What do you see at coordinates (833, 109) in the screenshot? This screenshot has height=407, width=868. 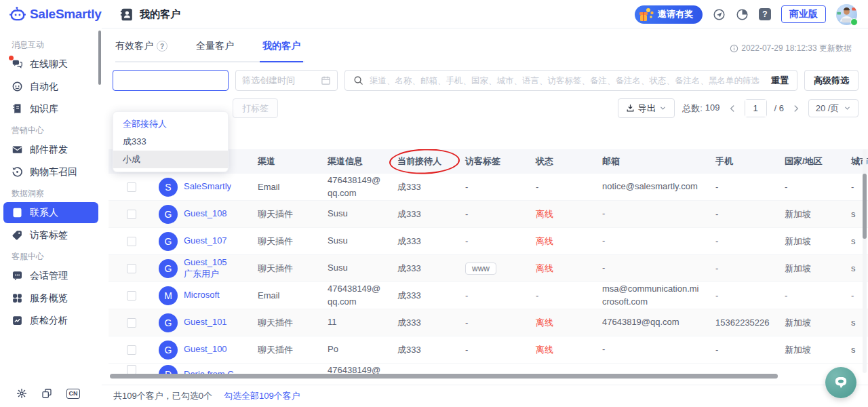 I see `page-size-select: 20 /页` at bounding box center [833, 109].